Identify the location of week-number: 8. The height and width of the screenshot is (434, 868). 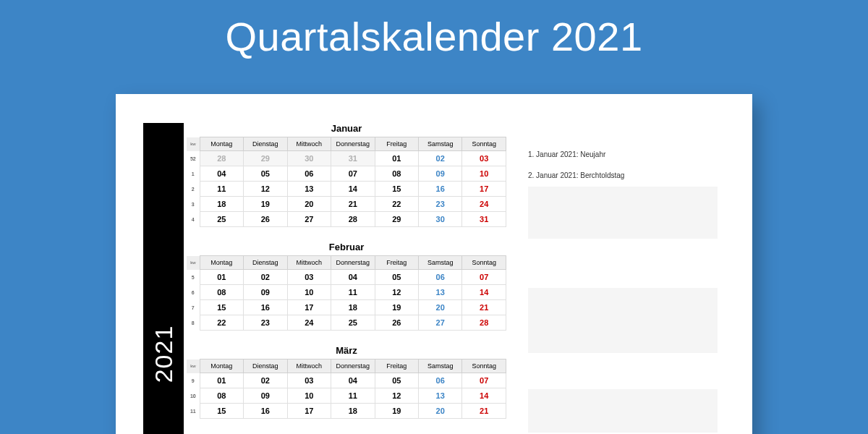
(193, 323).